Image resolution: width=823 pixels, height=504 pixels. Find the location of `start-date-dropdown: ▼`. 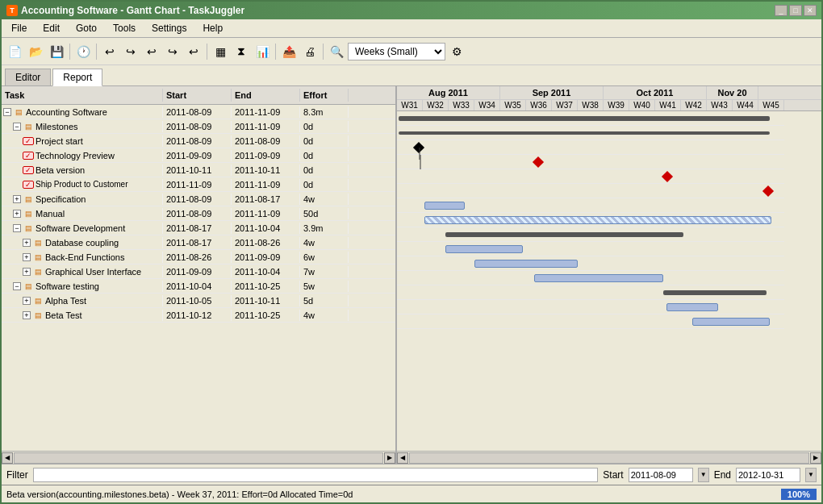

start-date-dropdown: ▼ is located at coordinates (704, 475).